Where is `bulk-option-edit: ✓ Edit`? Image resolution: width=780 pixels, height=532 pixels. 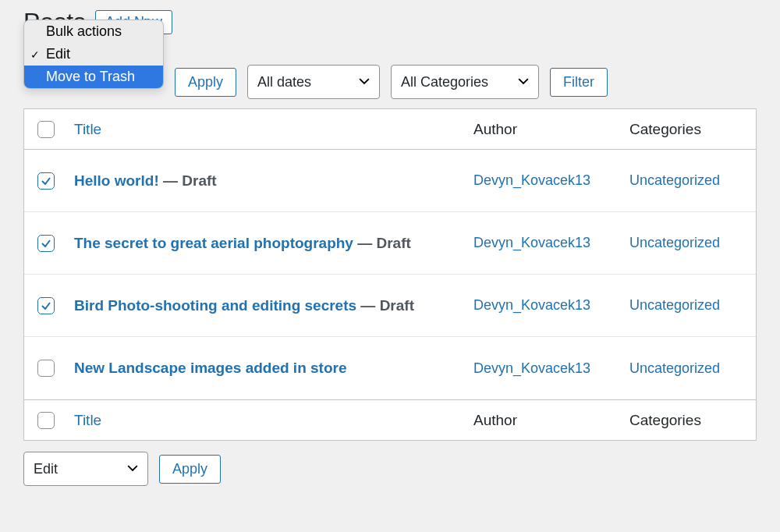
bulk-option-edit: ✓ Edit is located at coordinates (94, 55).